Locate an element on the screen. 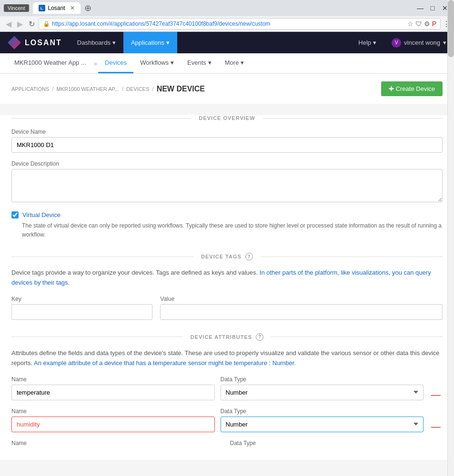 The width and height of the screenshot is (454, 476). help-nav: Help ▾ is located at coordinates (367, 43).